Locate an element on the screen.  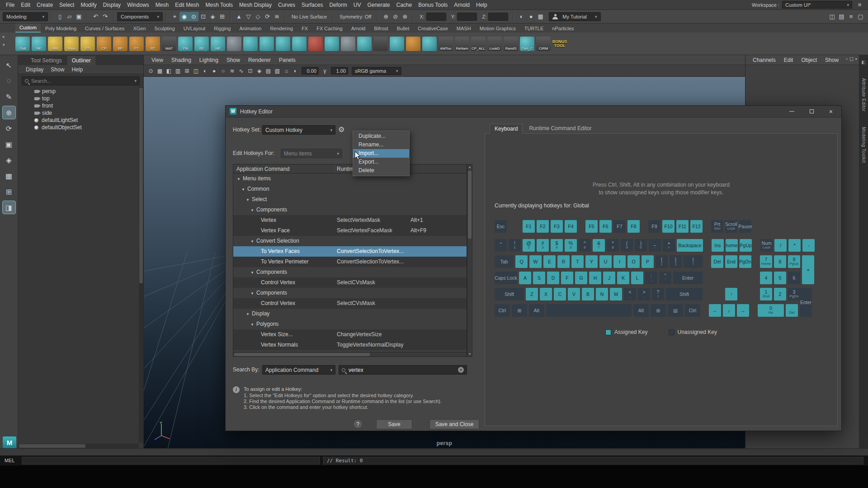
keyboard-key: F9 is located at coordinates (655, 226).